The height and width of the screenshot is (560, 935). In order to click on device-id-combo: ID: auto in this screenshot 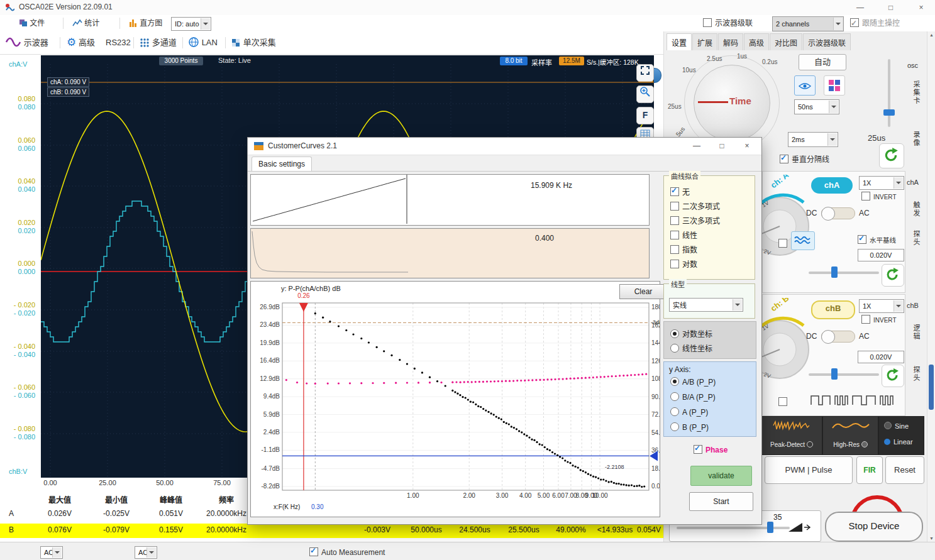, I will do `click(191, 24)`.